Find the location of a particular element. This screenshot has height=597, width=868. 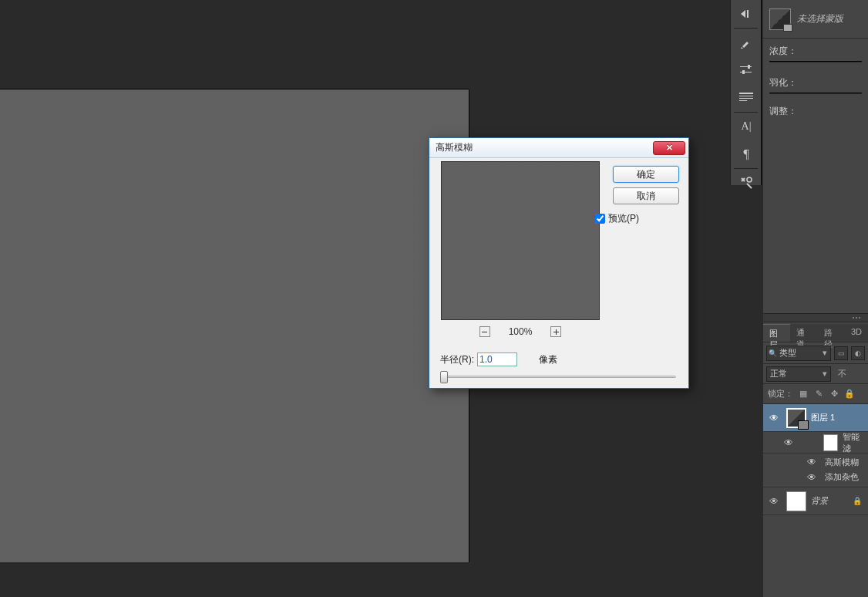

blend-mode-dropdown: 正常 is located at coordinates (799, 374).